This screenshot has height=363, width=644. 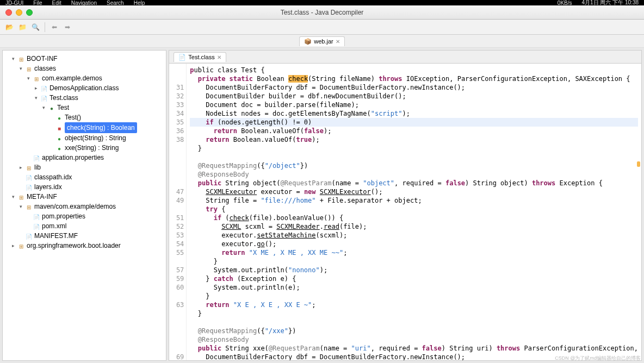 What do you see at coordinates (115, 3) in the screenshot?
I see `menu-search: Search` at bounding box center [115, 3].